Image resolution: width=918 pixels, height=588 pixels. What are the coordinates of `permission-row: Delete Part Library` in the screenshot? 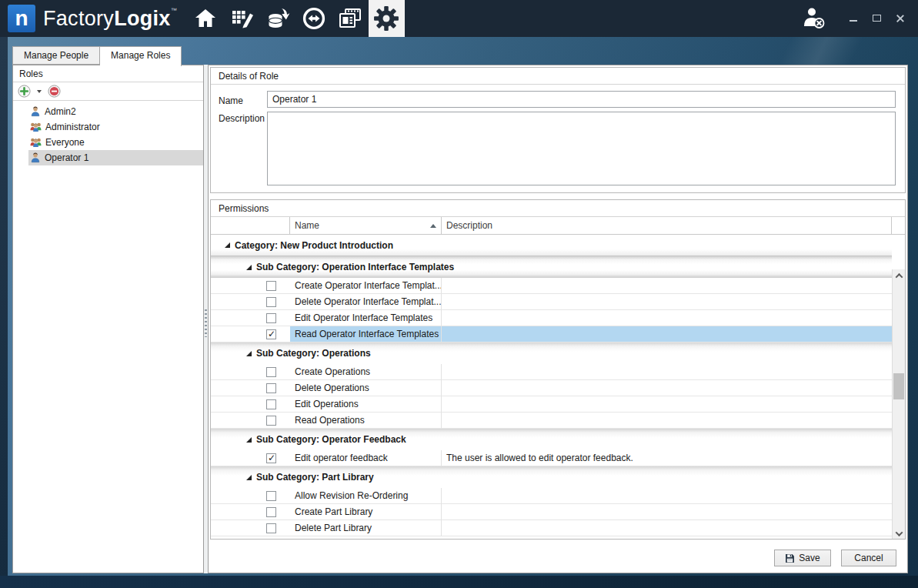 It's located at (551, 528).